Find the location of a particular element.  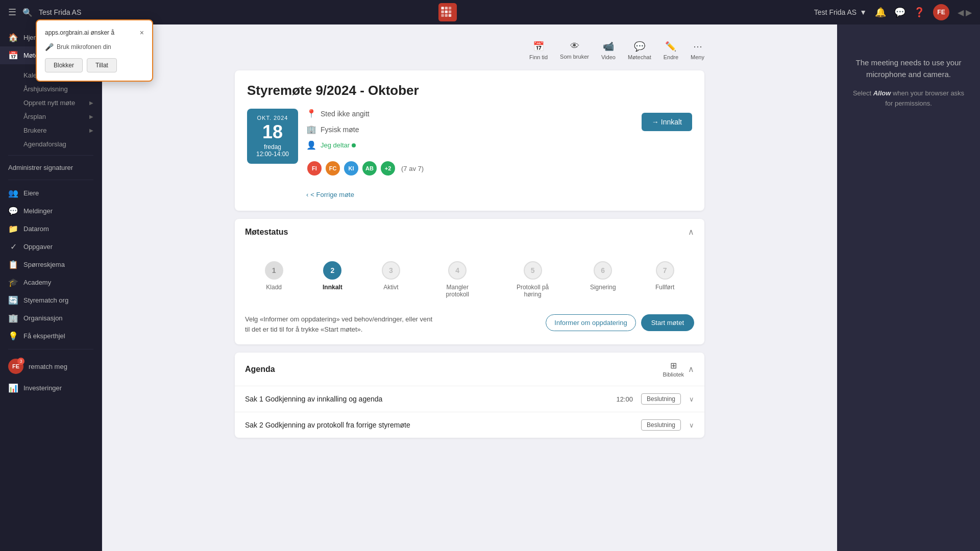

hamburger-menu: ☰ is located at coordinates (12, 12).